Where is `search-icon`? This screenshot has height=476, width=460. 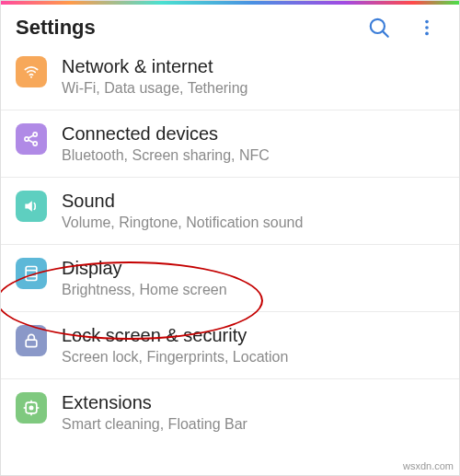
search-icon is located at coordinates (379, 28).